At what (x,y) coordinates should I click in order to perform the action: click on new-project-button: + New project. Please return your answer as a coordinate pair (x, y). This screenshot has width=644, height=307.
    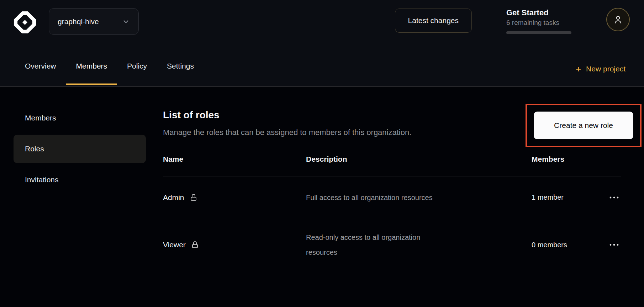
    Looking at the image, I should click on (601, 69).